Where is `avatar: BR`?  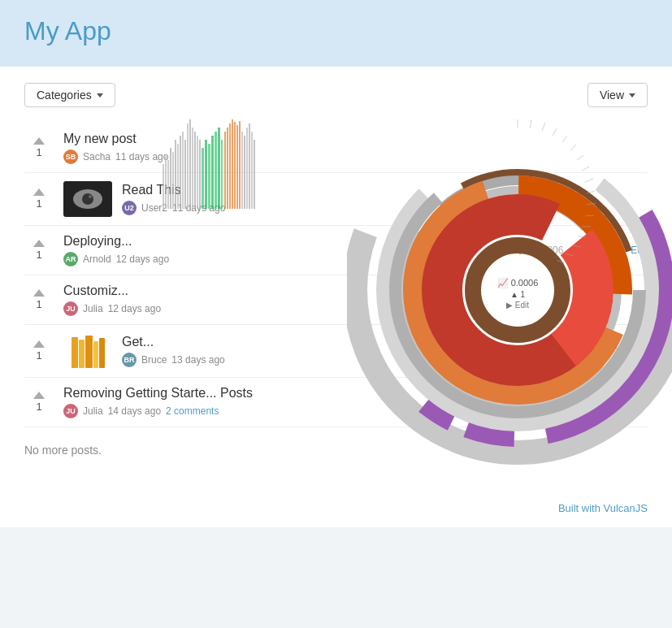 avatar: BR is located at coordinates (129, 360).